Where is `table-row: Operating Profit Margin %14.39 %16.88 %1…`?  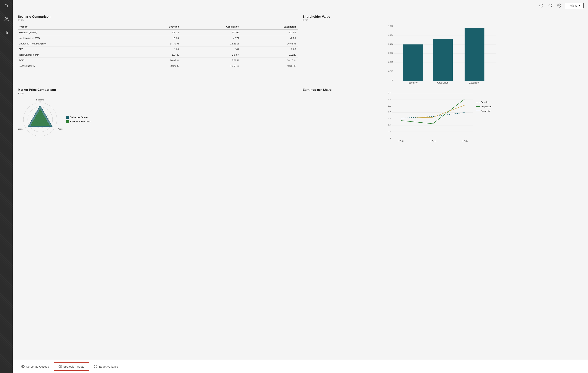 table-row: Operating Profit Margin %14.39 %16.88 %1… is located at coordinates (158, 44).